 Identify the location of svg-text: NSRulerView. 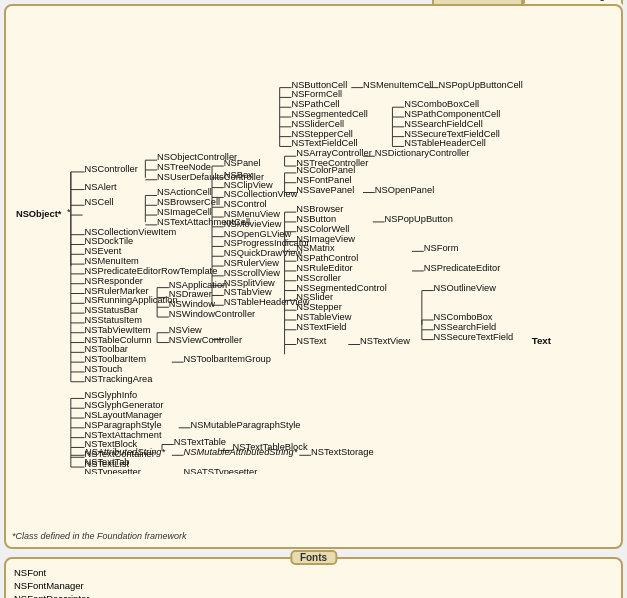
(252, 263).